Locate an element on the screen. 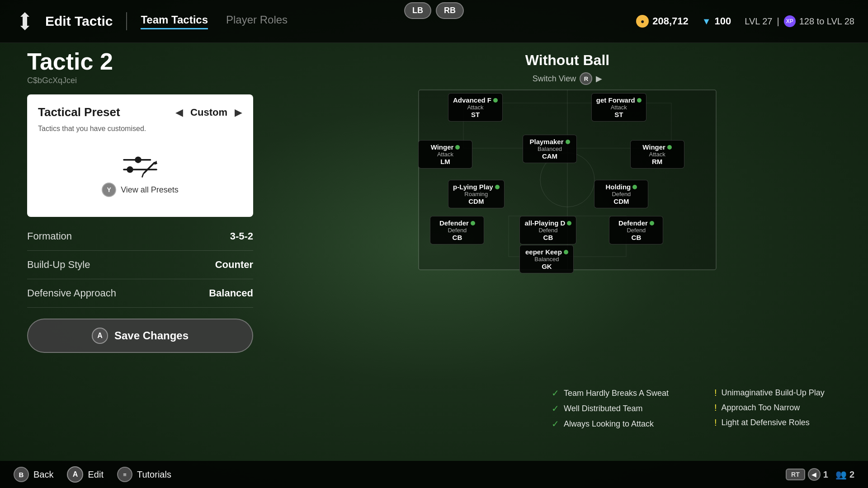  warning-icon-1: ! is located at coordinates (716, 393).